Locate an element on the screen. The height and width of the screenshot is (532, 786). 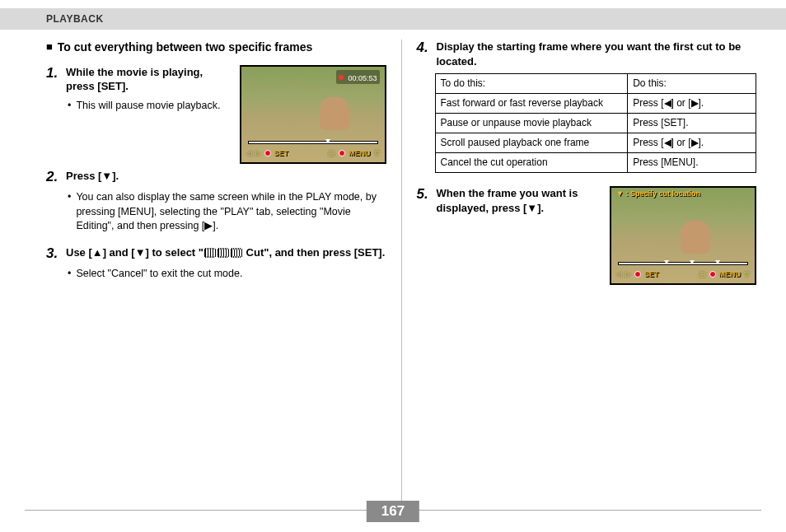
screenshot-thumbnail-2: ▼ : Specify cut location ◁ ▷ SET ▢ is located at coordinates (683, 236).